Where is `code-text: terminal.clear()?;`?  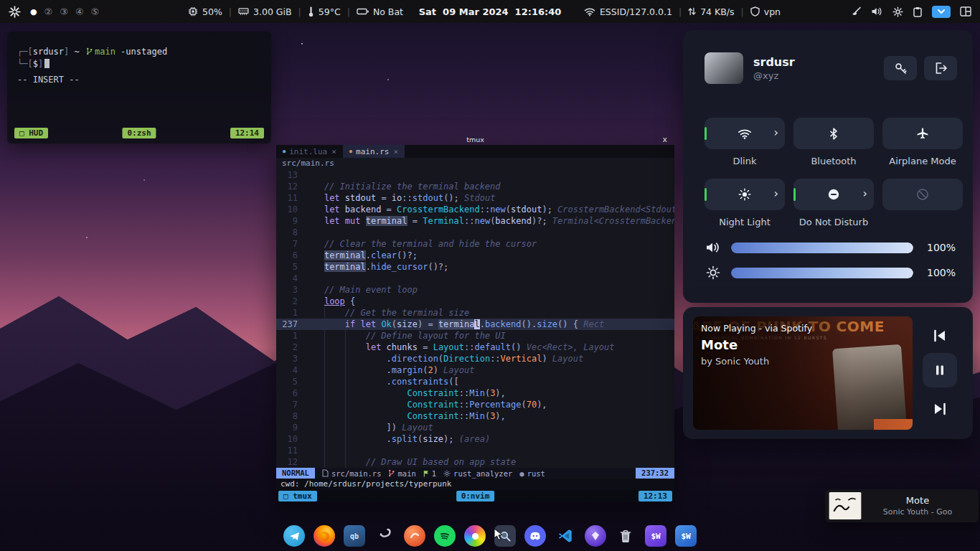
code-text: terminal.clear()?; is located at coordinates (489, 255).